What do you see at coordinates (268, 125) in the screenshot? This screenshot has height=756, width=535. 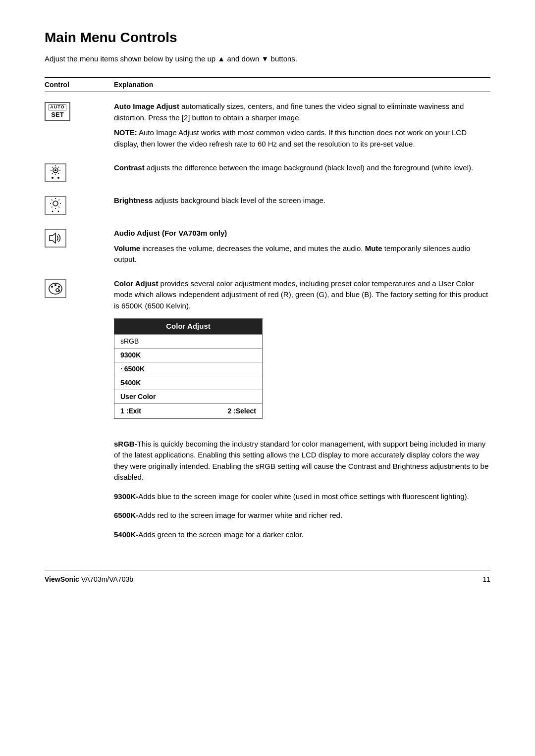 I see `row-auto-set: AUTO SET Auto Image Adjust automatically…` at bounding box center [268, 125].